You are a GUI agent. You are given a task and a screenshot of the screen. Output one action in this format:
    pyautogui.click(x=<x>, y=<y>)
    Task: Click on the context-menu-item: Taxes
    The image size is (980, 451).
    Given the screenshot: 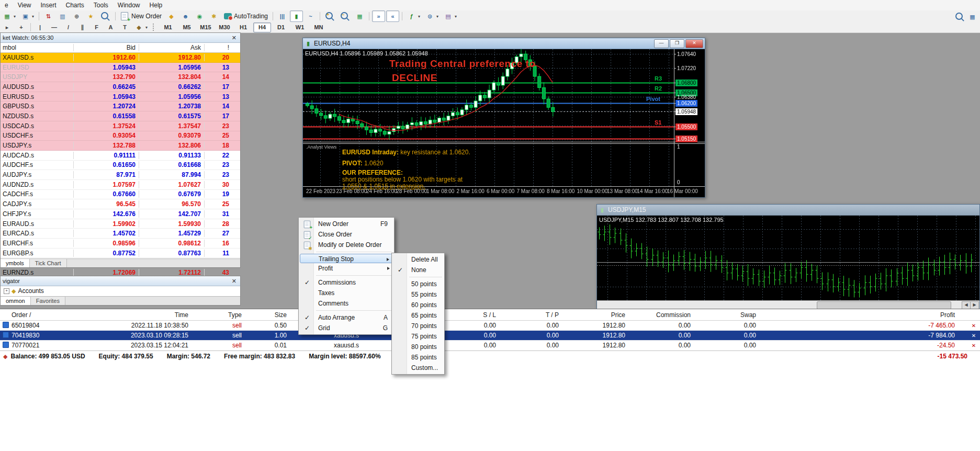 What is the action you would take?
    pyautogui.click(x=346, y=293)
    